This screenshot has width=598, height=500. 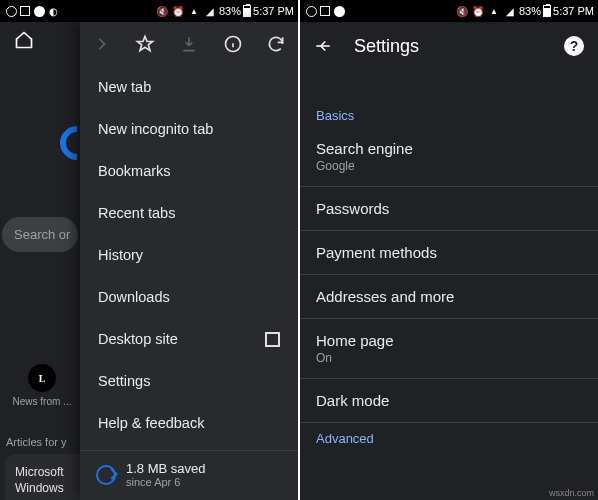 I want to click on info-icon, so click(x=233, y=44).